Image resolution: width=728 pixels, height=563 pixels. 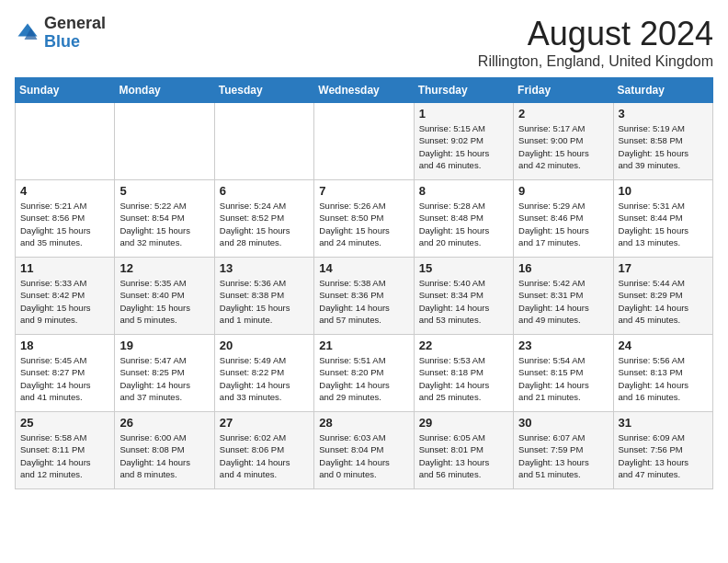 I want to click on day-number: 10, so click(x=664, y=191).